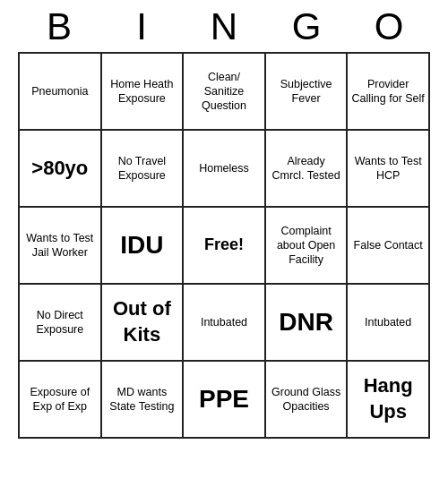 This screenshot has width=448, height=487. I want to click on bingo-row-3: No Direct ExposureOut of KitsIntubatedDN…, so click(225, 323).